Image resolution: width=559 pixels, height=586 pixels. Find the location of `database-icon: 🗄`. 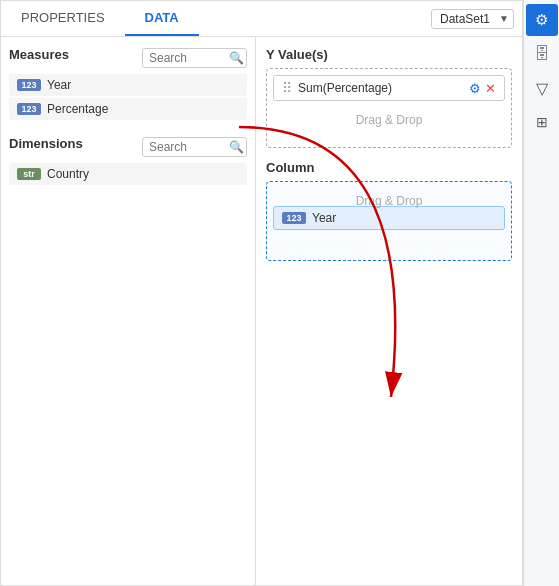

database-icon: 🗄 is located at coordinates (542, 54).